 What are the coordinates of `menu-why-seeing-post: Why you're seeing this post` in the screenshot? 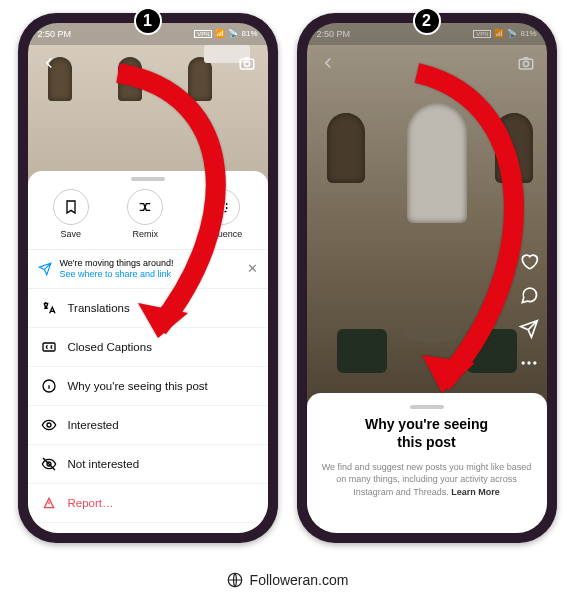 It's located at (148, 386).